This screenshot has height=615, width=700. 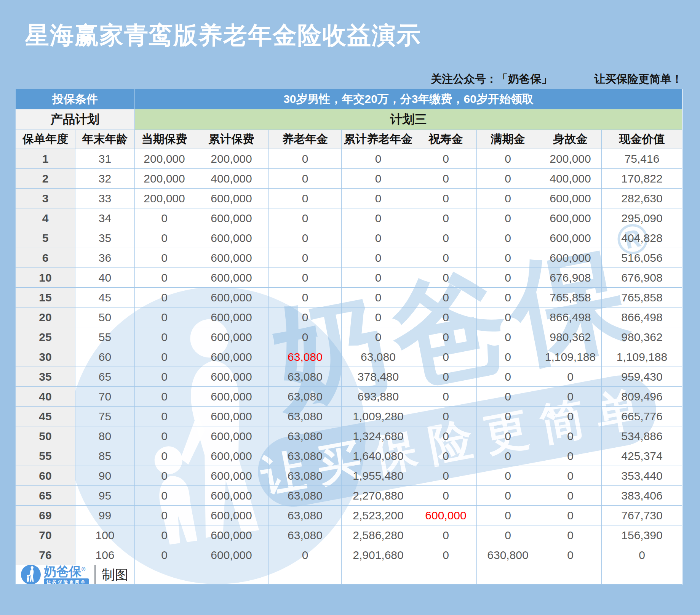 I want to click on table-row: 55850600,00063,0801,640,080000425,374, so click(x=349, y=456).